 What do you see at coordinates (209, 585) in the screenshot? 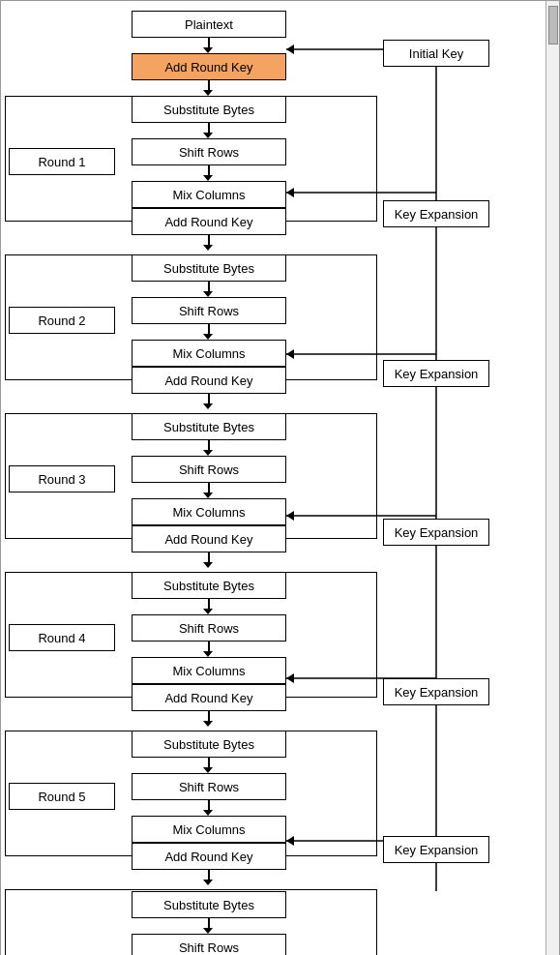
I see `sub-bytes-r4: Substitute Bytes` at bounding box center [209, 585].